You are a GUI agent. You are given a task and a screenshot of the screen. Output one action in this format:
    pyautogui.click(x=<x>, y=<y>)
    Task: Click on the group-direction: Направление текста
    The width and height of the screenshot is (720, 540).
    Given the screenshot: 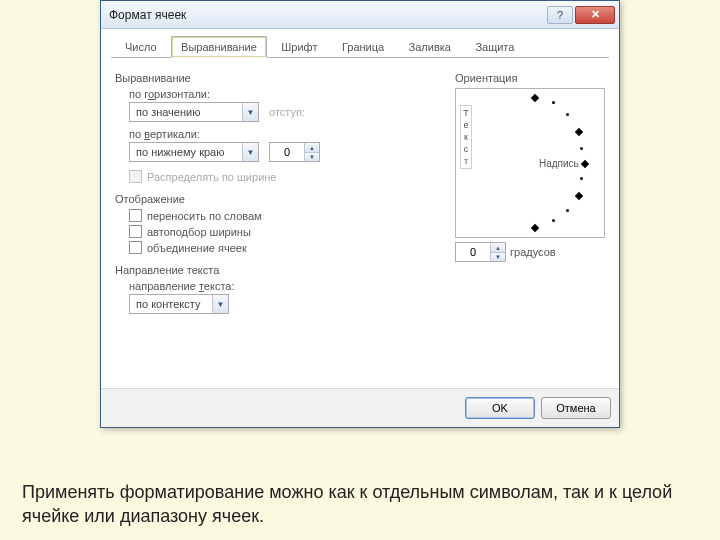 What is the action you would take?
    pyautogui.click(x=280, y=270)
    